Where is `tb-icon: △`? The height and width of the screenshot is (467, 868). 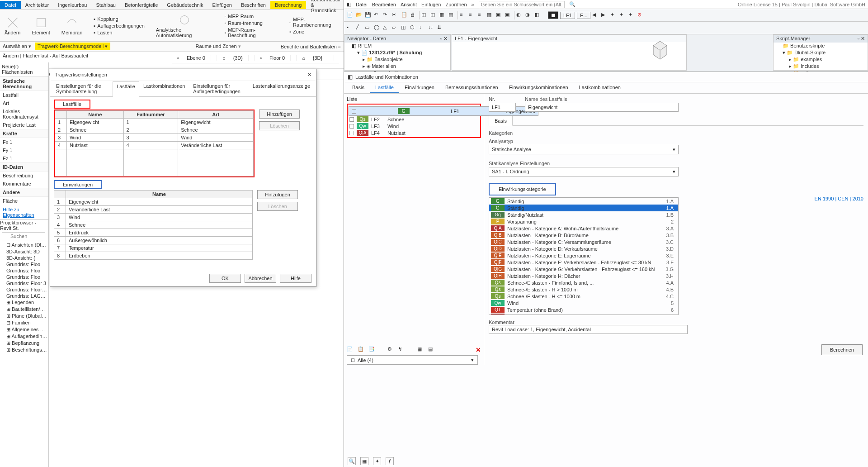
tb-icon: △ is located at coordinates (387, 28).